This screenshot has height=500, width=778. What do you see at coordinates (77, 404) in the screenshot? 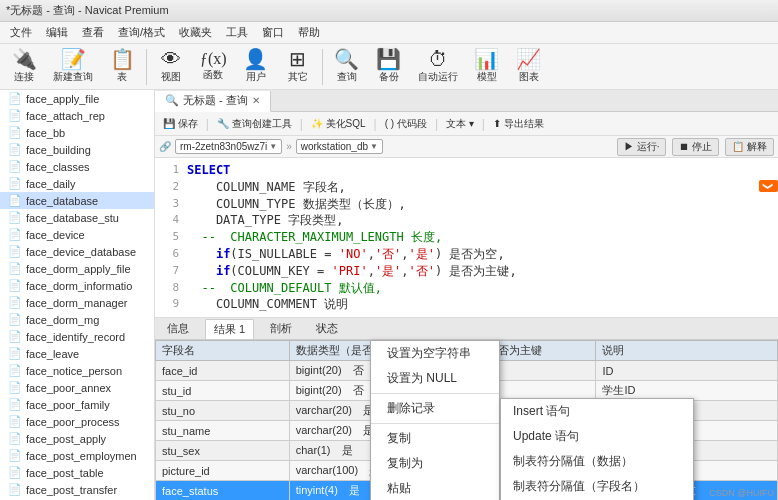
I see `sidebar-item-poor-family: 📄 face_poor_family` at bounding box center [77, 404].